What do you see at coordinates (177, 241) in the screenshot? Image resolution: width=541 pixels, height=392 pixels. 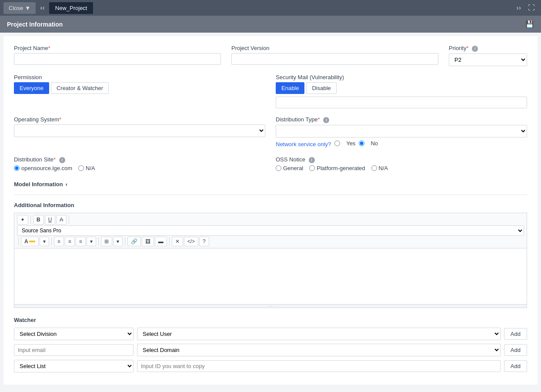 I see `toolbar-clear-btn: ✕` at bounding box center [177, 241].